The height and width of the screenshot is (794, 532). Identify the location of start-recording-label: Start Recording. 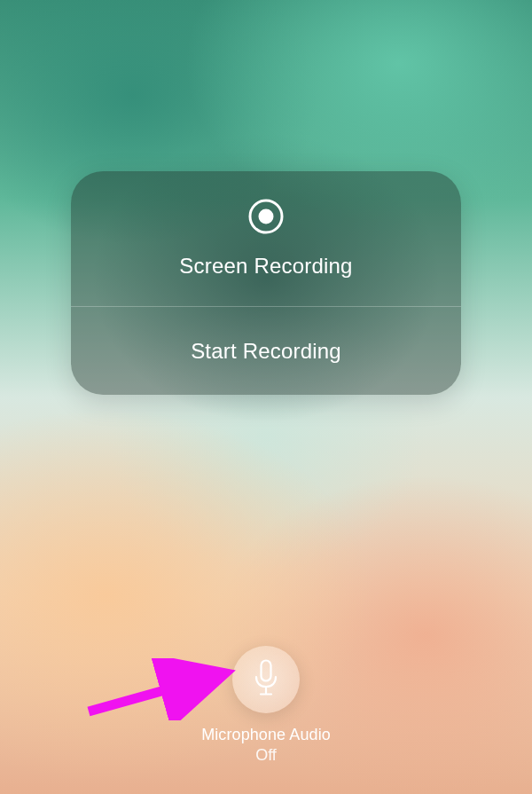
(266, 351).